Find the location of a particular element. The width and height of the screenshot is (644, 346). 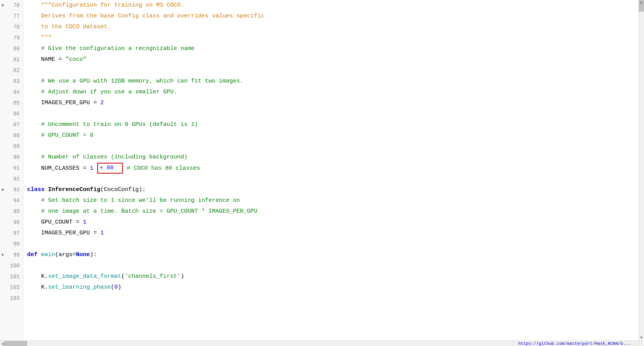

code-text-97: IMAGES_PER_GPU = 1 is located at coordinates (65, 233).